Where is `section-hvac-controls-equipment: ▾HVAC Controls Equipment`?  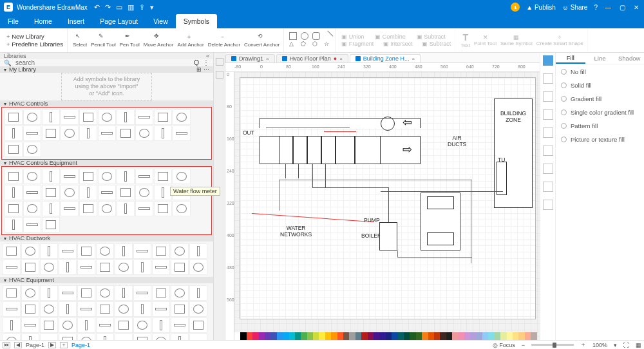 section-hvac-controls-equipment: ▾HVAC Controls Equipment is located at coordinates (107, 163).